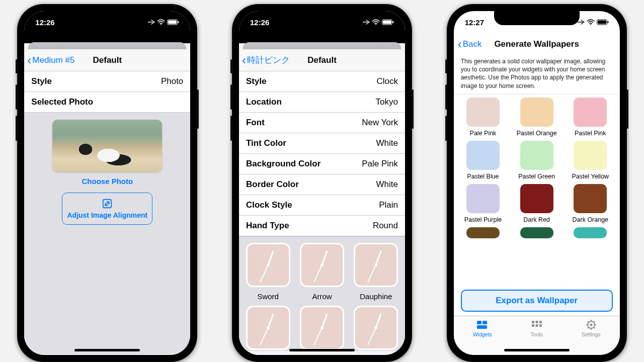  Describe the element at coordinates (537, 301) in the screenshot. I see `export-wallpaper-button: Export as Wallpaper` at that location.